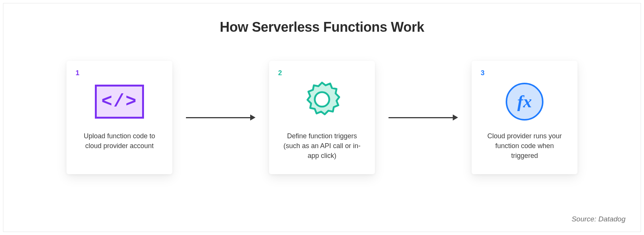  What do you see at coordinates (119, 141) in the screenshot?
I see `step-caption-1: Upload function code to cloud provider a…` at bounding box center [119, 141].